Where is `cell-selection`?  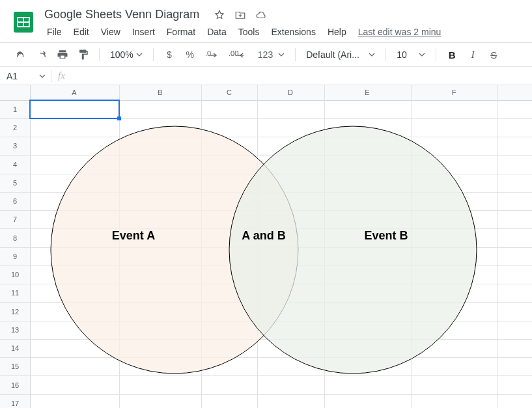
cell-selection is located at coordinates (74, 109).